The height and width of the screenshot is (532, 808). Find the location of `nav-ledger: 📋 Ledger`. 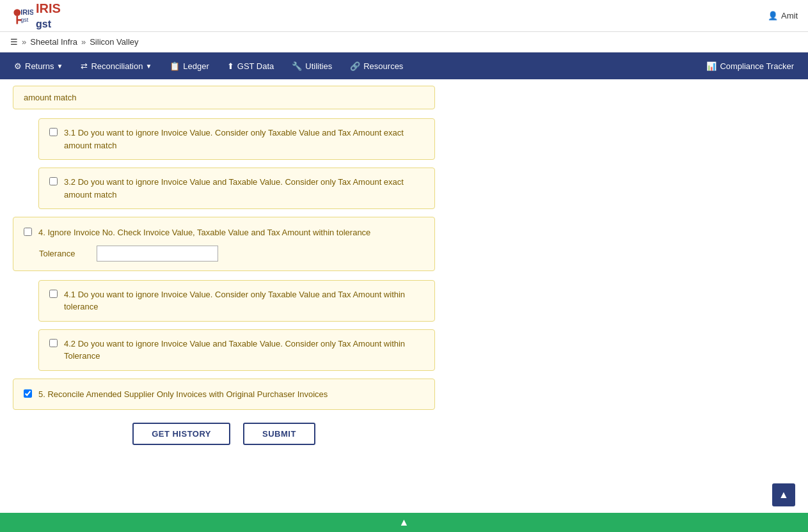

nav-ledger: 📋 Ledger is located at coordinates (189, 66).